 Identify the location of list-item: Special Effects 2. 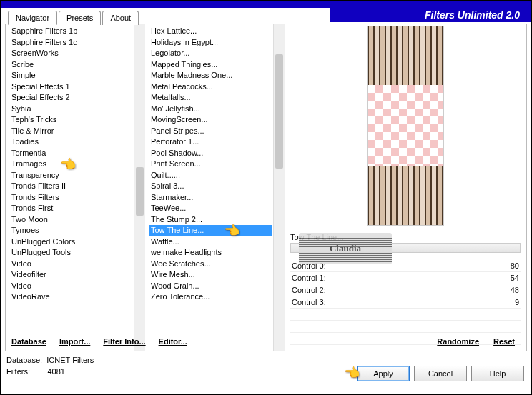
(72, 98).